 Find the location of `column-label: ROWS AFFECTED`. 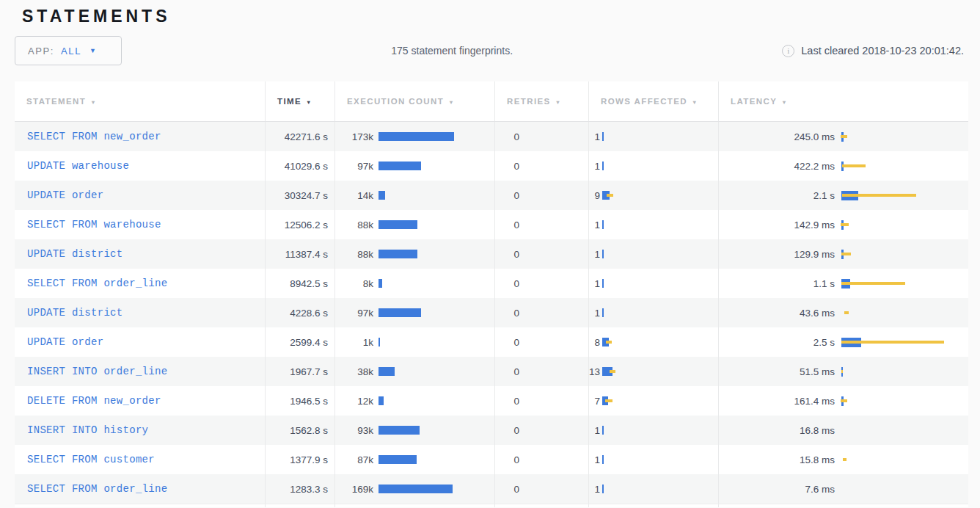

column-label: ROWS AFFECTED is located at coordinates (644, 101).